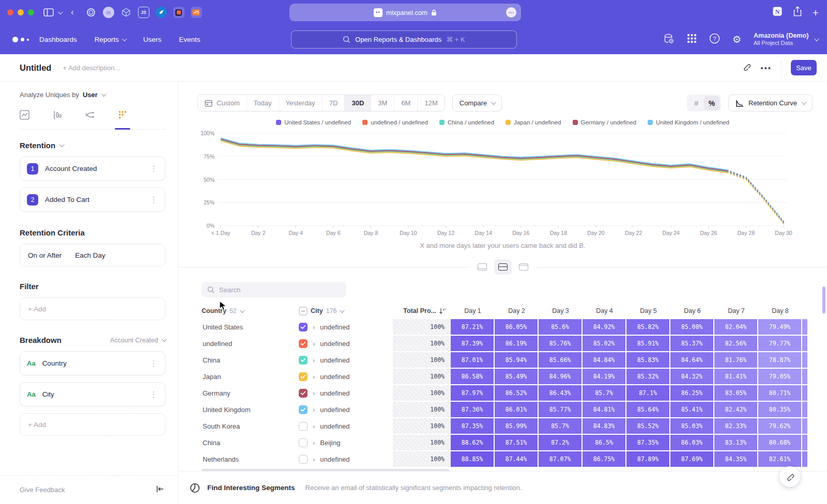 Image resolution: width=827 pixels, height=504 pixels. Describe the element at coordinates (334, 103) in the screenshot. I see `range-7d-button: 7D` at that location.